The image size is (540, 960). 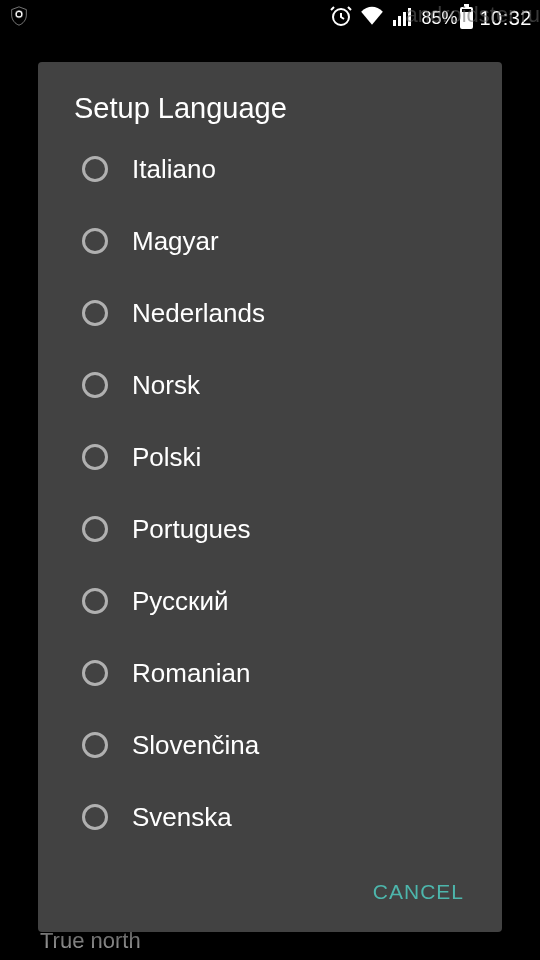 I want to click on option-norsk: Norsk, so click(x=270, y=385).